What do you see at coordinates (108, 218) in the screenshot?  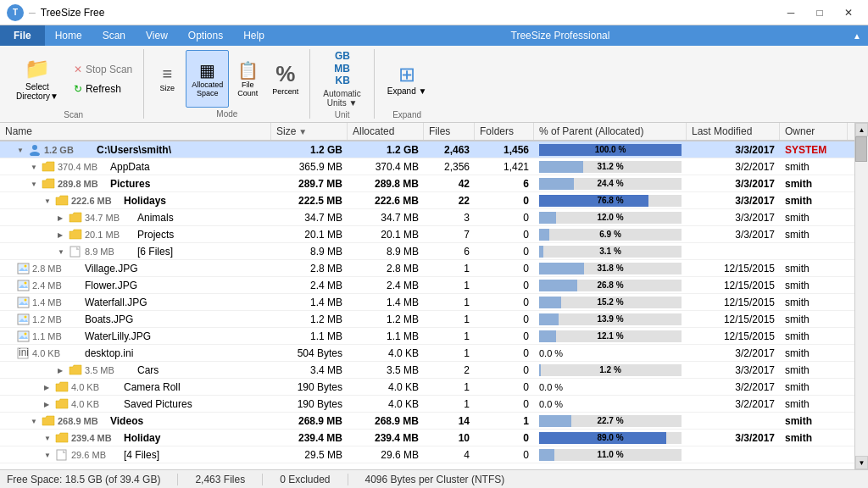 I see `size-prefix: 34.7 MB` at bounding box center [108, 218].